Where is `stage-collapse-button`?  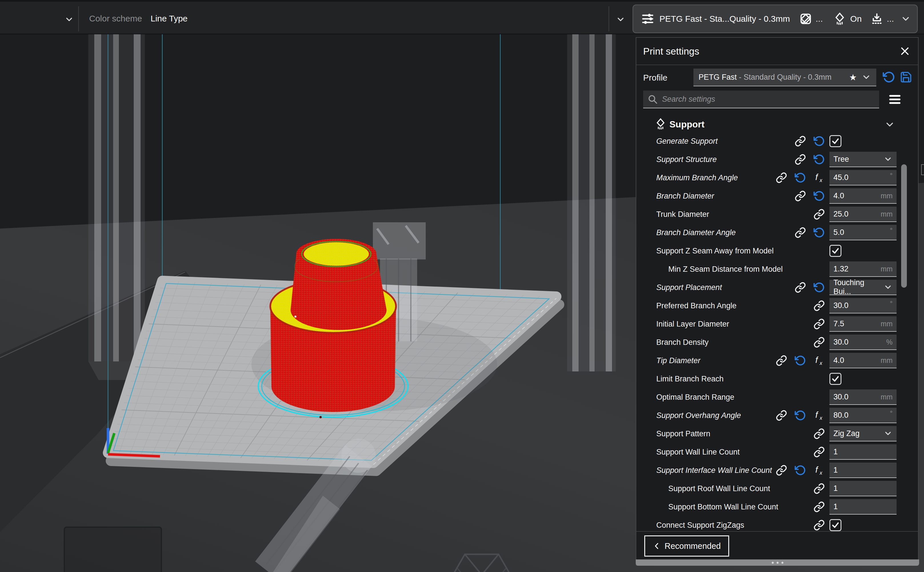 stage-collapse-button is located at coordinates (69, 19).